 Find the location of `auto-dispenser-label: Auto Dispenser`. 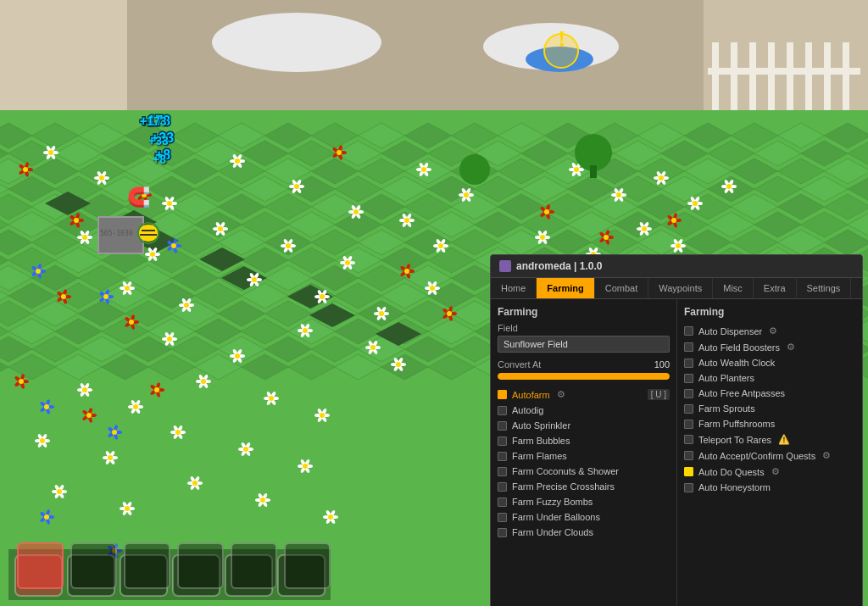

auto-dispenser-label: Auto Dispenser is located at coordinates (731, 331).